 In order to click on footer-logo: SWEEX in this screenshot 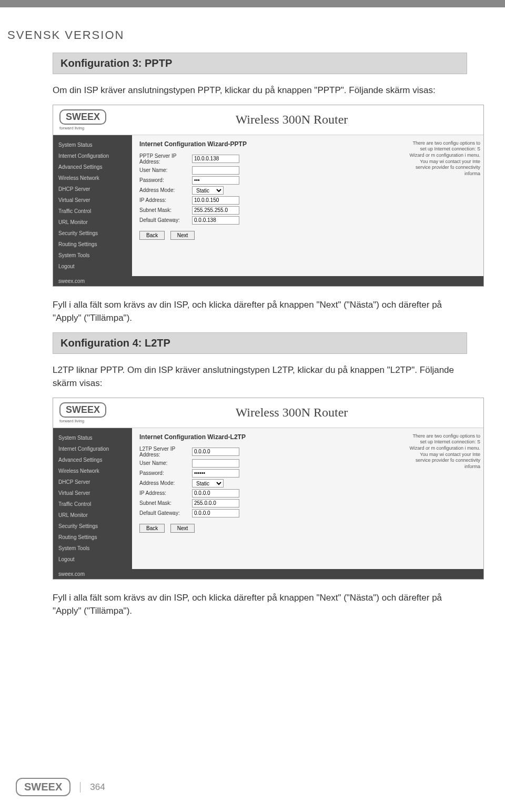, I will do `click(43, 787)`.